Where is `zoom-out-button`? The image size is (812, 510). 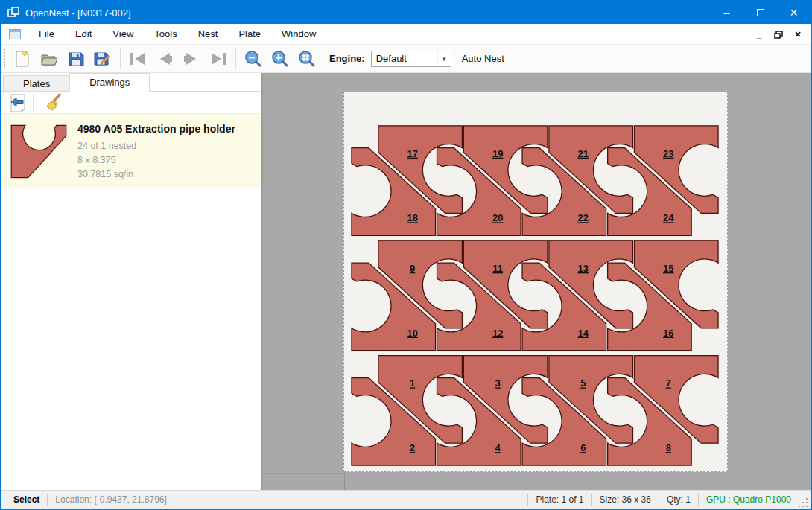 zoom-out-button is located at coordinates (253, 59).